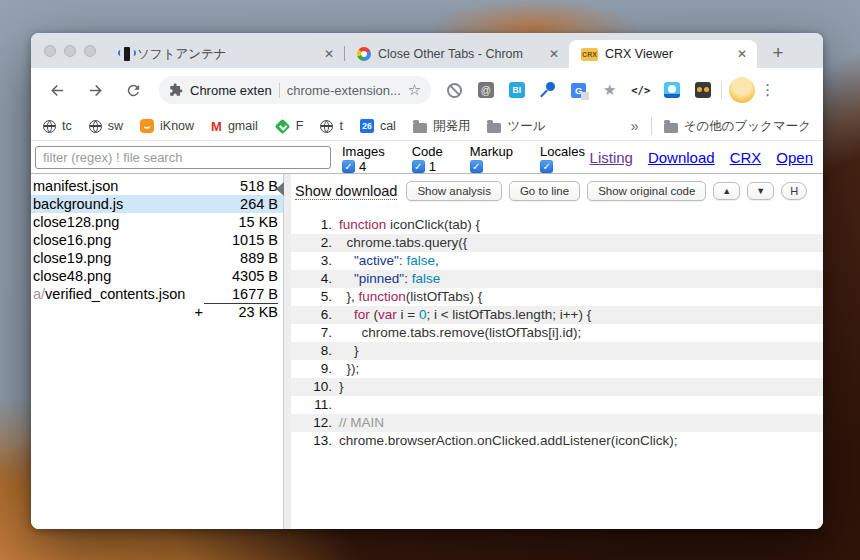 The image size is (860, 560). I want to click on highlight-button: H, so click(794, 191).